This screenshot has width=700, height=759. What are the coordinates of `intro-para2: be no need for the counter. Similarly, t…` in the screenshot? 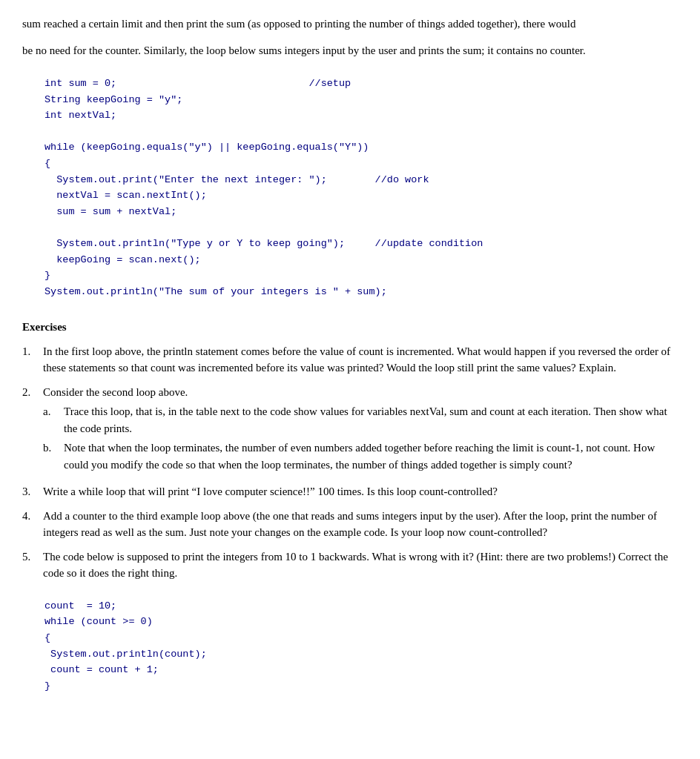 It's located at (350, 50).